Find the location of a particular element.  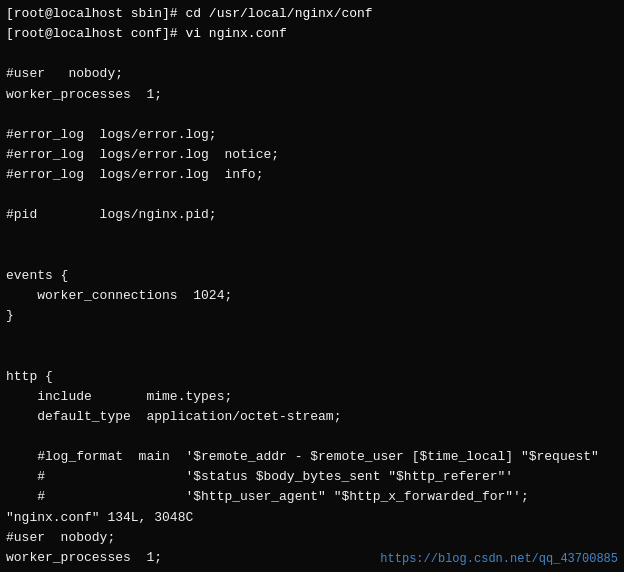

line-25: # '$http_user_agent" "$http_x_forwarded_… is located at coordinates (312, 497).